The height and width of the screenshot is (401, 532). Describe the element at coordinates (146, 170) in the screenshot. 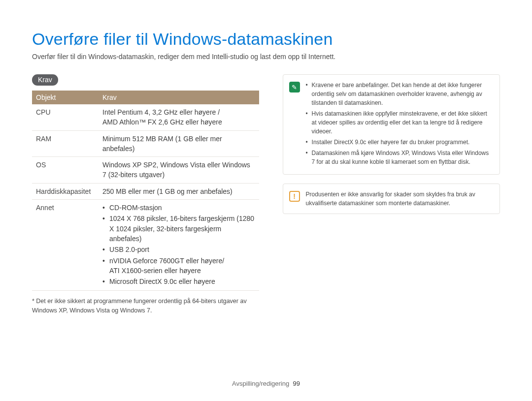

I see `table-row: OS Windows XP SP2, Windows Vista eller W…` at that location.